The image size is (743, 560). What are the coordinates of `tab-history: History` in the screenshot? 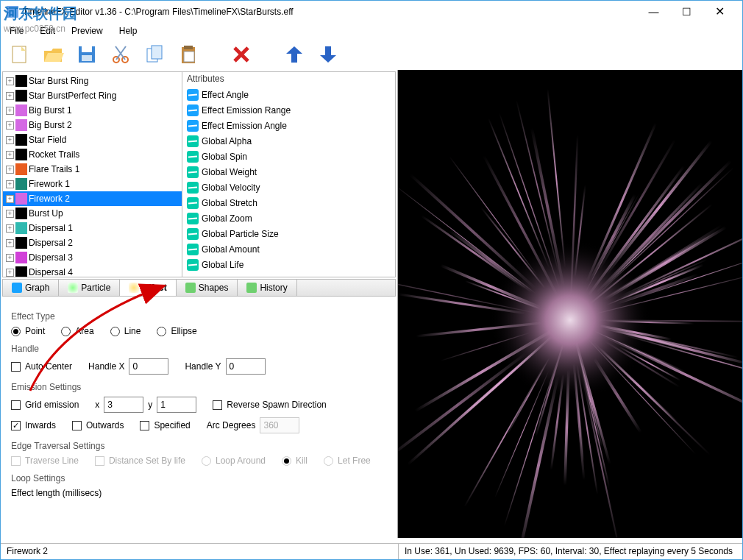 It's located at (267, 288).